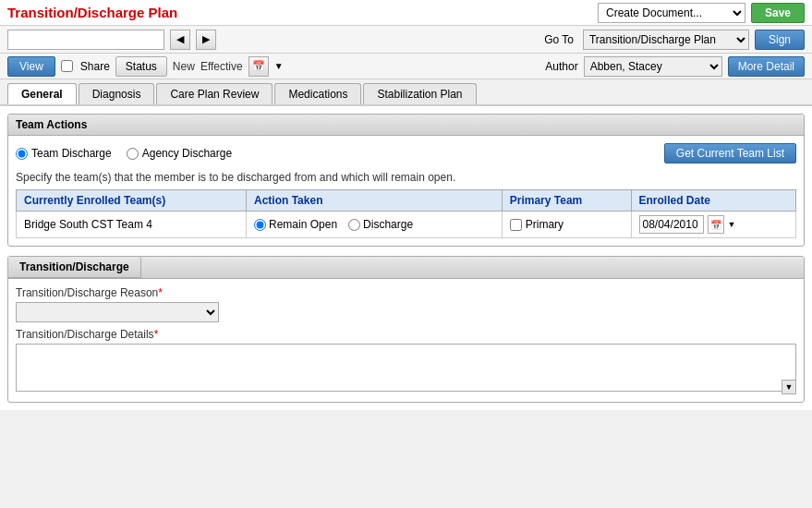  What do you see at coordinates (279, 67) in the screenshot?
I see `dropdown-arrow-effective: ▼` at bounding box center [279, 67].